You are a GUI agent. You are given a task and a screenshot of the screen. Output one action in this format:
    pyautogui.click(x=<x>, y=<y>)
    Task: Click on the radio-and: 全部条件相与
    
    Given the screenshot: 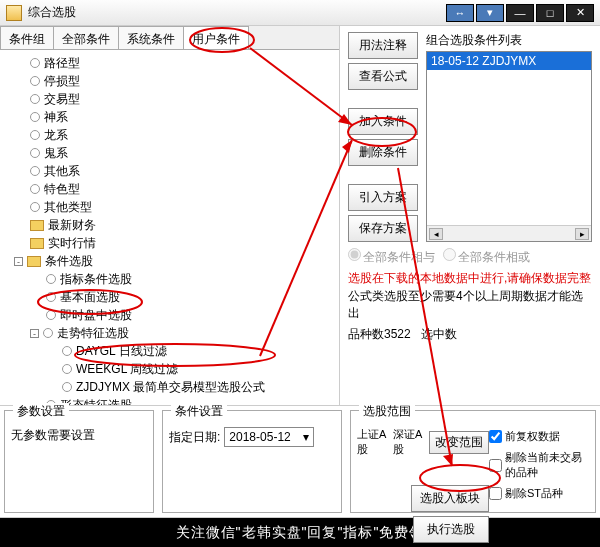 What is the action you would take?
    pyautogui.click(x=392, y=257)
    